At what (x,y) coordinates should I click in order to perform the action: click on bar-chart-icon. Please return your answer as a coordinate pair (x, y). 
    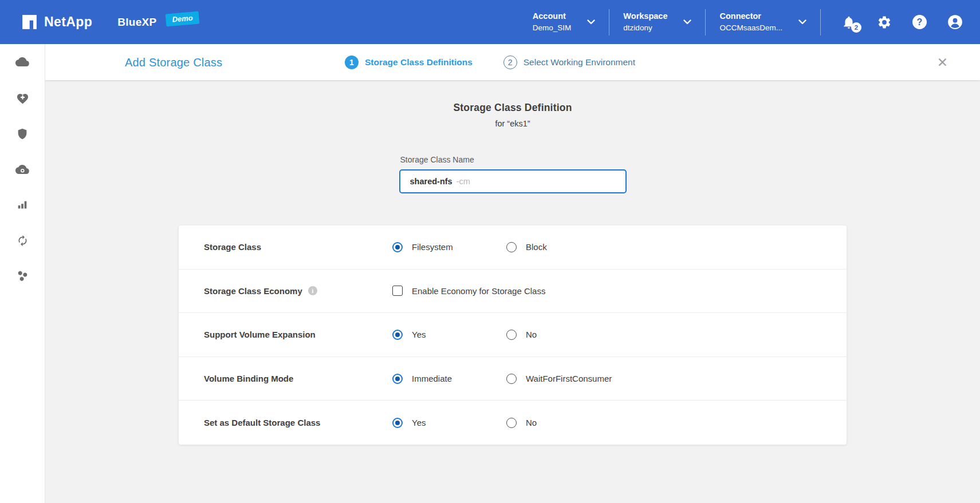
    Looking at the image, I should click on (22, 205).